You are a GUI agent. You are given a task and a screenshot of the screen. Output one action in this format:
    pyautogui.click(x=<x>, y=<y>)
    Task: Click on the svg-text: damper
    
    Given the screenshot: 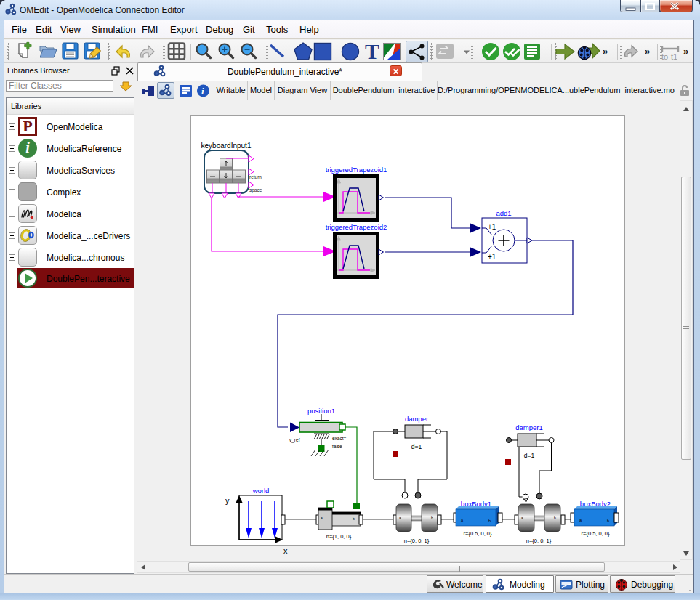 What is the action you would take?
    pyautogui.click(x=417, y=418)
    